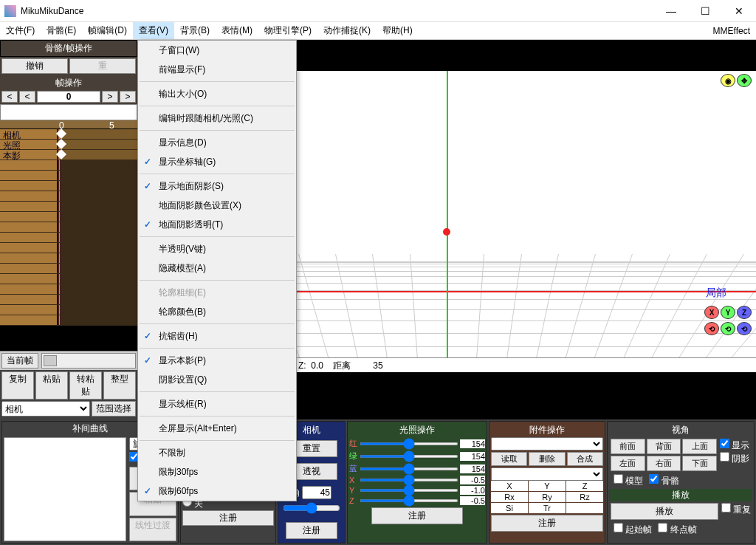  I want to click on att-read-button: 读取, so click(509, 459).